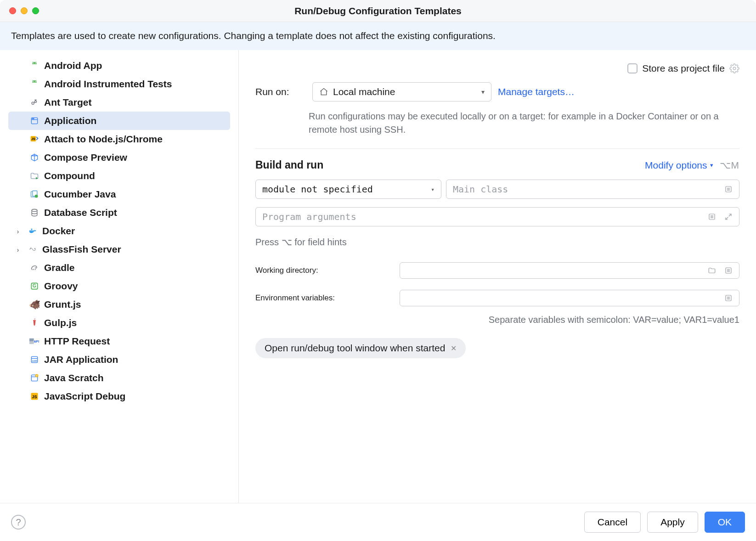  Describe the element at coordinates (34, 102) in the screenshot. I see `ant-icon` at that location.